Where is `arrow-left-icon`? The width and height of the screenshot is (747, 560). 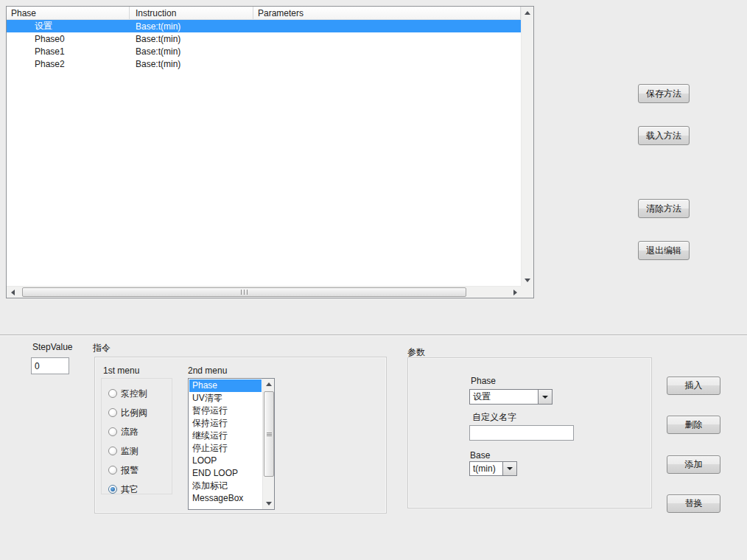 arrow-left-icon is located at coordinates (13, 293).